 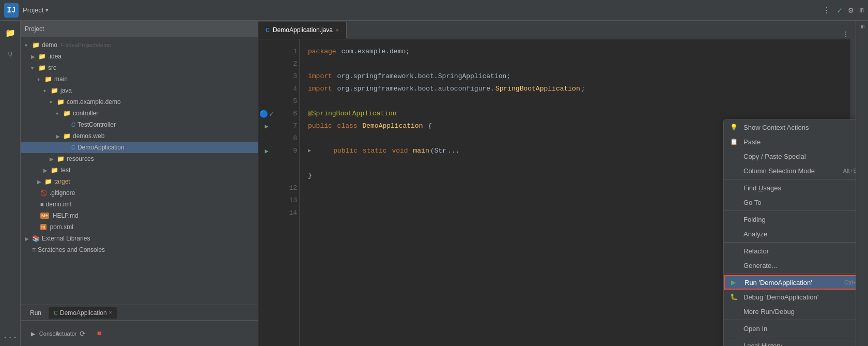 I want to click on tab-close-button: ×, so click(x=337, y=30).